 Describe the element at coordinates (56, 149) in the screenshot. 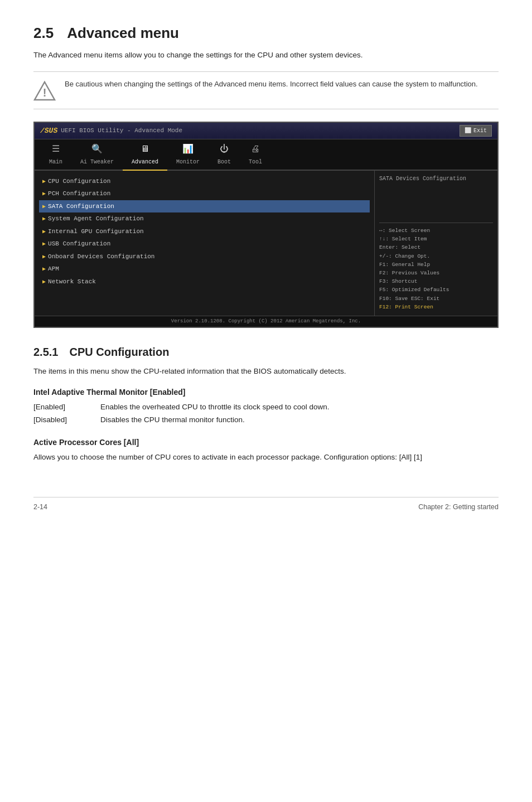

I see `main-icon: ☰` at that location.